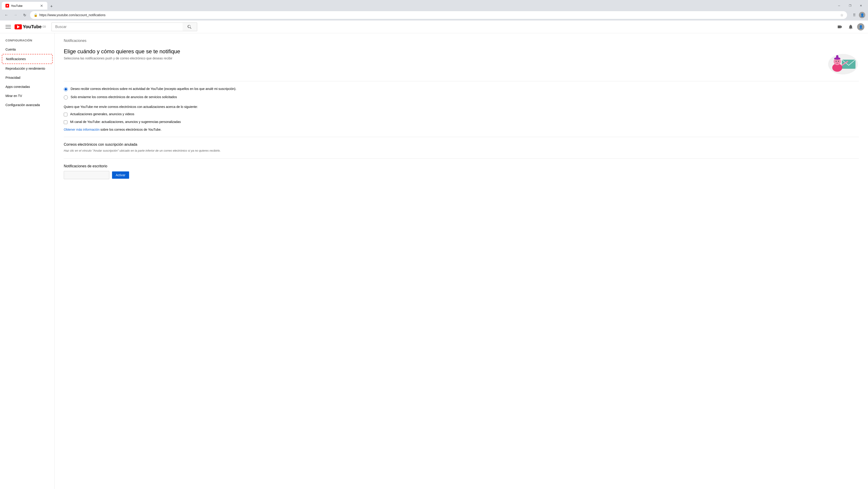 The width and height of the screenshot is (868, 489). Describe the element at coordinates (841, 62) in the screenshot. I see `illustration` at that location.